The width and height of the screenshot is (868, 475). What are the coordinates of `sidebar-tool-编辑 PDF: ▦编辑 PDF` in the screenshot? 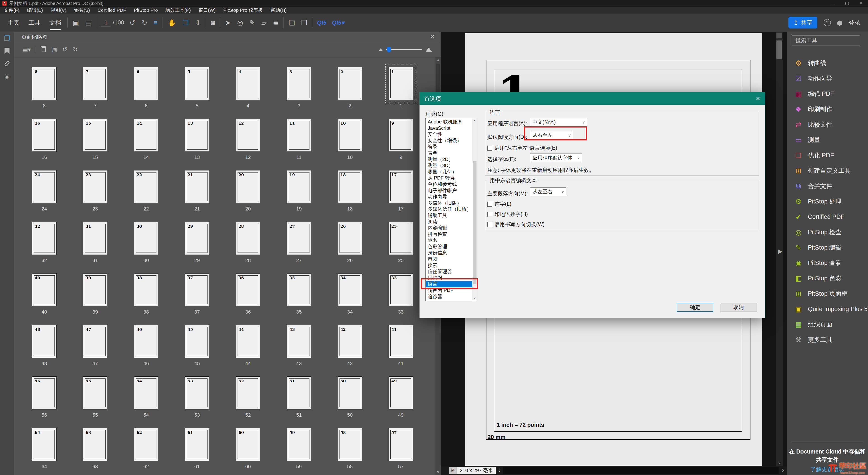 It's located at (827, 94).